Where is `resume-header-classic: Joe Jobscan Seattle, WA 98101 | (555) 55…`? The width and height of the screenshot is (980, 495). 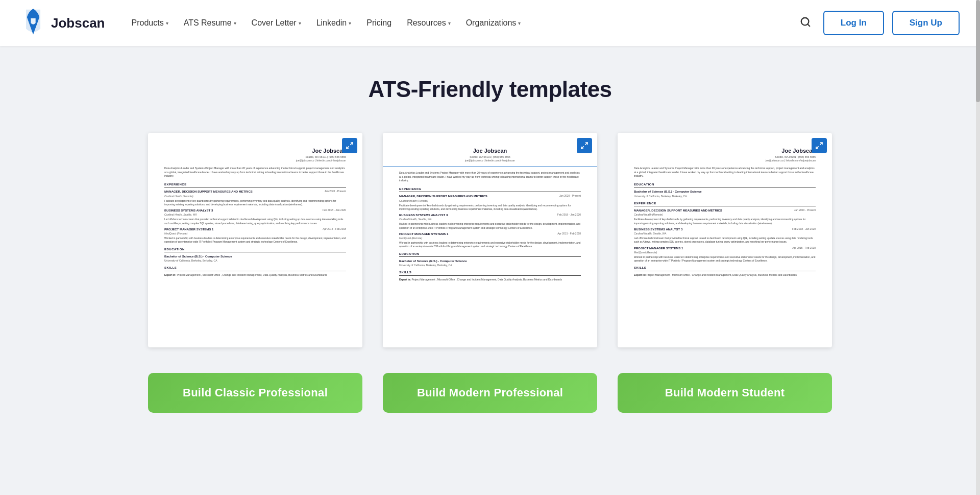
resume-header-classic: Joe Jobscan Seattle, WA 98101 | (555) 55… is located at coordinates (255, 155).